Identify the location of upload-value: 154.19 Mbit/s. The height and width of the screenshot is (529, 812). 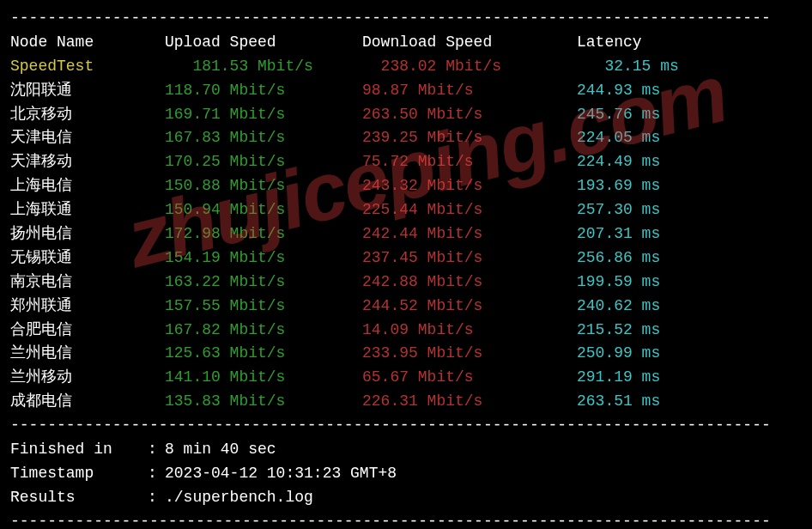
(264, 258).